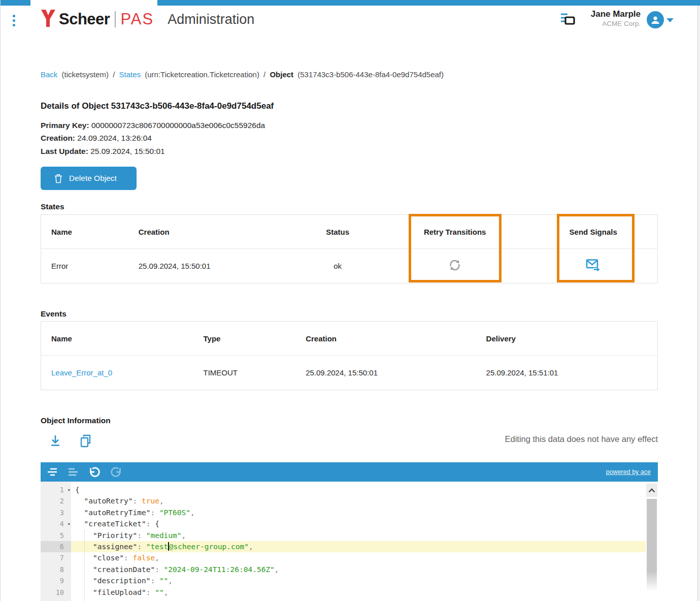  I want to click on retry-transitions-button, so click(455, 266).